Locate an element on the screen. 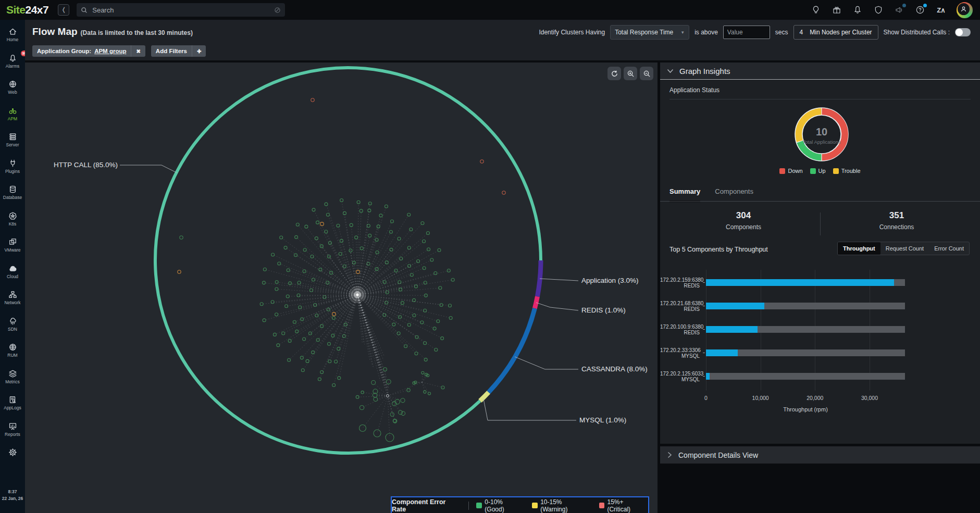 Image resolution: width=980 pixels, height=513 pixels. sidebar-item-rum: RUM is located at coordinates (13, 350).